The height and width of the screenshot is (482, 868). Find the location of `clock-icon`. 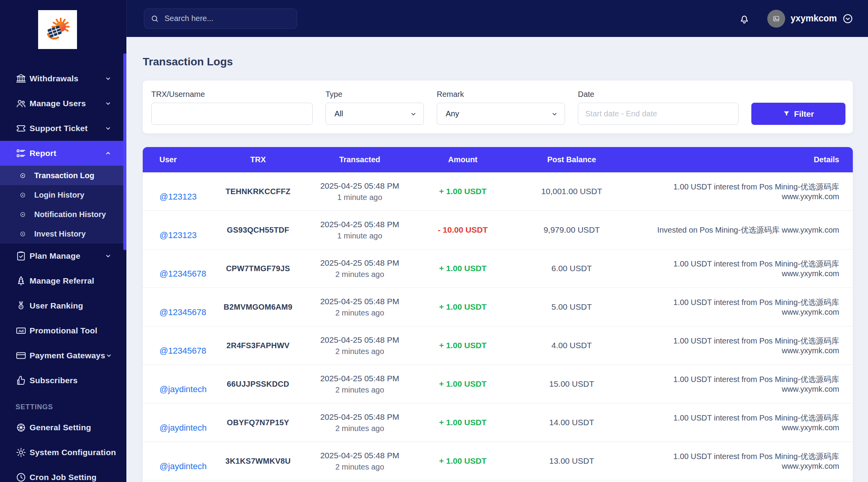

clock-icon is located at coordinates (21, 477).